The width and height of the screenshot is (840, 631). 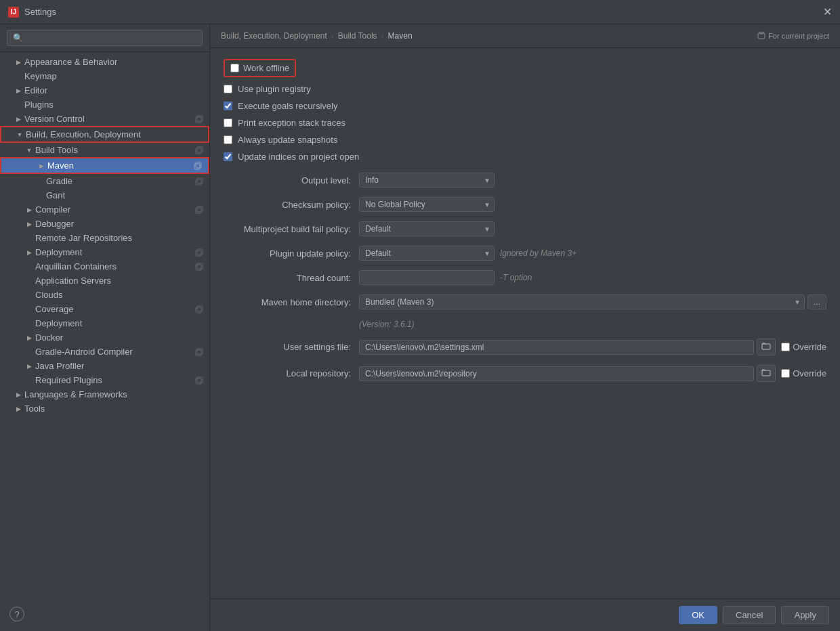 What do you see at coordinates (104, 181) in the screenshot?
I see `sidebar-item-gradle: Gradle` at bounding box center [104, 181].